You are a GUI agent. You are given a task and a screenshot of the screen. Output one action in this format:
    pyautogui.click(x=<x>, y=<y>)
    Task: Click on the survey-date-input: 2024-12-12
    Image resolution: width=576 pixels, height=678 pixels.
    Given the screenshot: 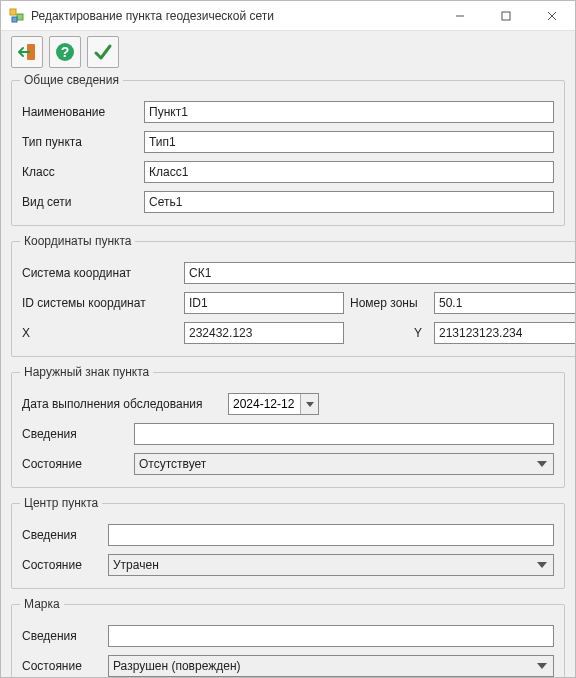 What is the action you would take?
    pyautogui.click(x=274, y=404)
    